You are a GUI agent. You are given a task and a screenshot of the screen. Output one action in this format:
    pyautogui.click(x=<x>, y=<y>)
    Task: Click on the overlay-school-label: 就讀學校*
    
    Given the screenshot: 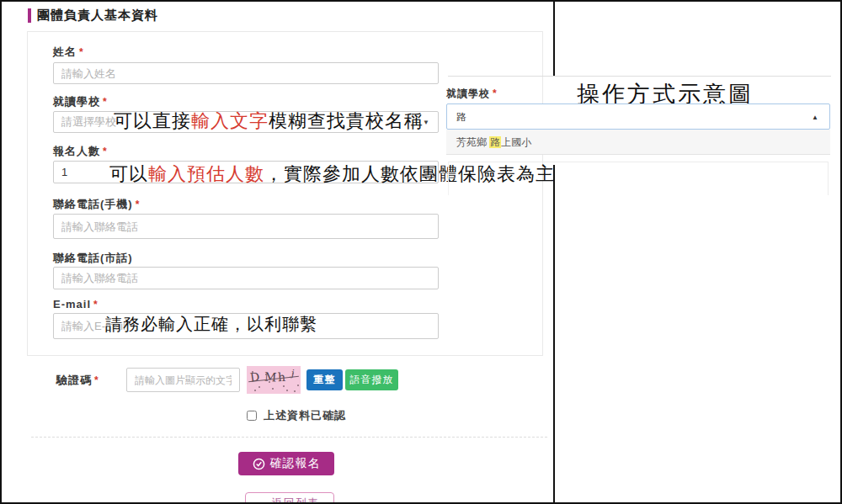 What is the action you would take?
    pyautogui.click(x=472, y=94)
    